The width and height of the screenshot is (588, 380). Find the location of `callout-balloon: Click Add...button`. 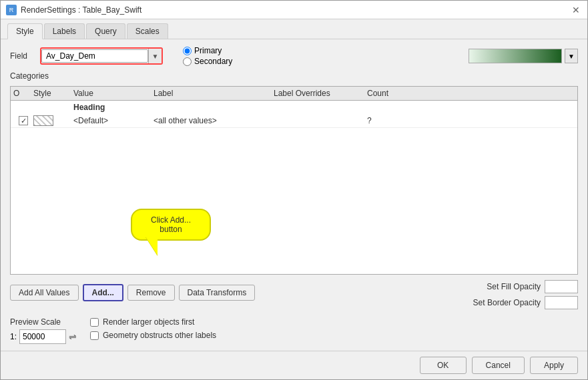

callout-balloon: Click Add...button is located at coordinates (171, 225).